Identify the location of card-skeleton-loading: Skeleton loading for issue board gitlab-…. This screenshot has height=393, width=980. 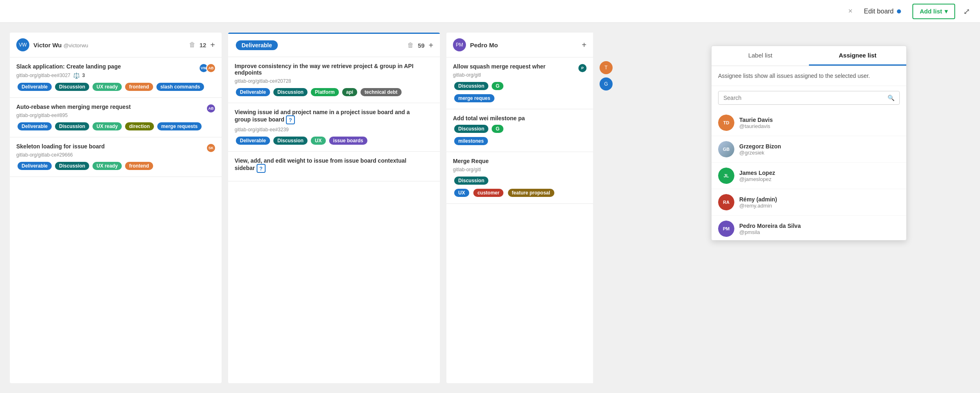
(116, 157).